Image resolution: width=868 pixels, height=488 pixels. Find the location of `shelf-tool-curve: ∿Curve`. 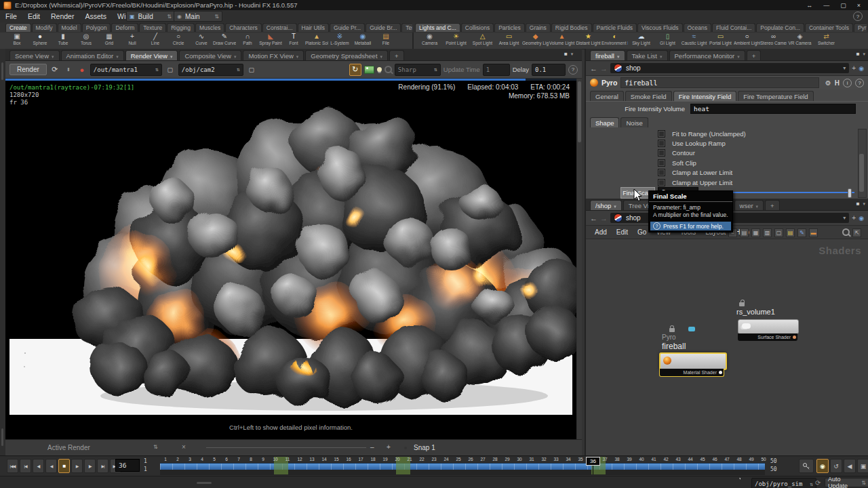

shelf-tool-curve: ∿Curve is located at coordinates (201, 41).